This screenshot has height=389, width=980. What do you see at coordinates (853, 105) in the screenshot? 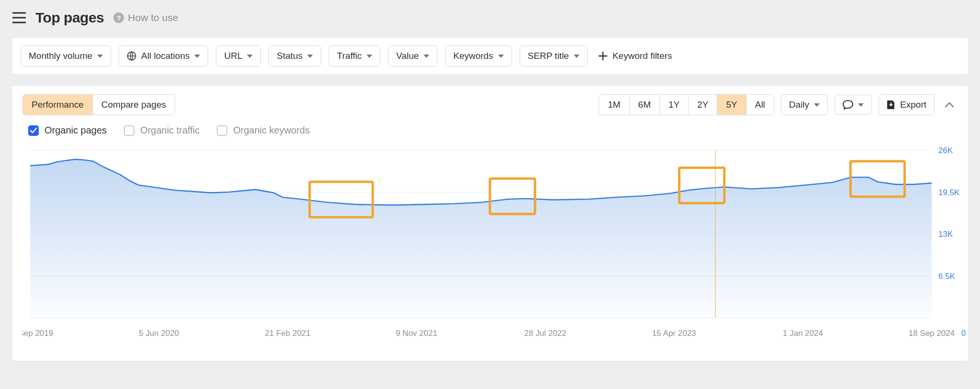
I see `annotate-button` at bounding box center [853, 105].